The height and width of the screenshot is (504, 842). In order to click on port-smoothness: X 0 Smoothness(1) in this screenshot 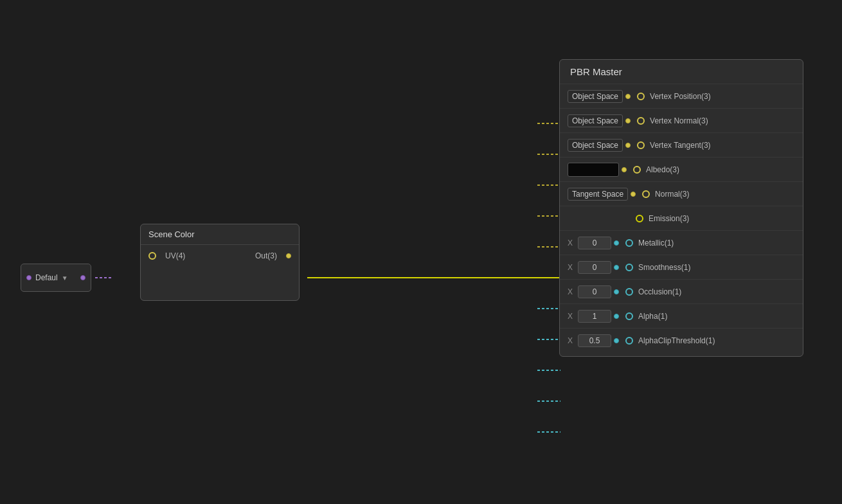, I will do `click(681, 267)`.